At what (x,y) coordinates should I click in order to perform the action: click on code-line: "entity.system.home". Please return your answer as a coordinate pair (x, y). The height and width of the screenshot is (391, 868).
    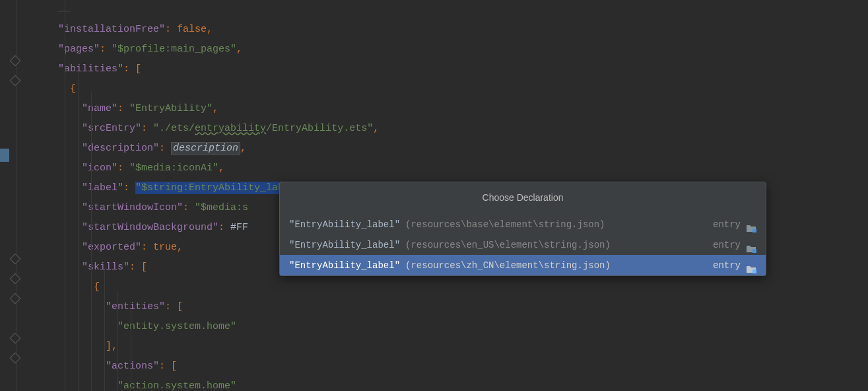
    Looking at the image, I should click on (451, 327).